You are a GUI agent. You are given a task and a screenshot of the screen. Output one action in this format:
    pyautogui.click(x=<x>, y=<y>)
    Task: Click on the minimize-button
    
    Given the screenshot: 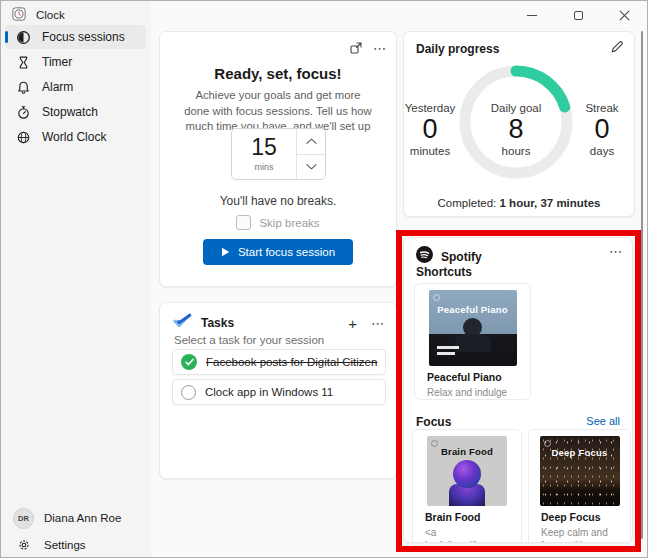 What is the action you would take?
    pyautogui.click(x=532, y=15)
    